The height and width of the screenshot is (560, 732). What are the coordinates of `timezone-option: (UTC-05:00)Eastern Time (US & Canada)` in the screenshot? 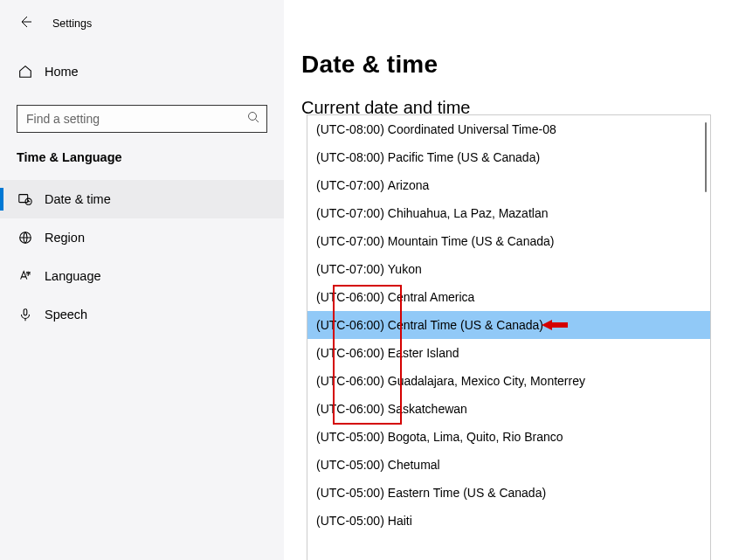 It's located at (508, 493).